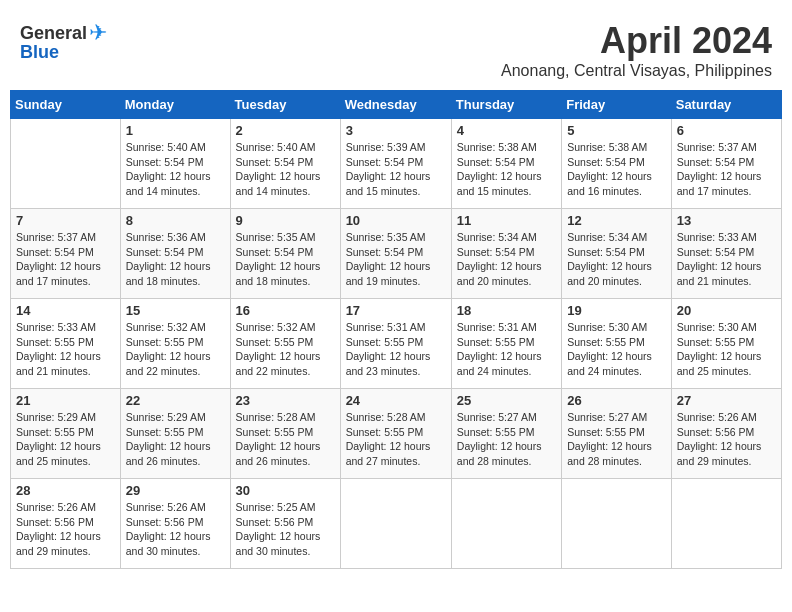 Image resolution: width=792 pixels, height=612 pixels. What do you see at coordinates (506, 434) in the screenshot?
I see `calendar-day-cell: 25Sunrise: 5:27 AM Sunset: 5:55 PM Dayli…` at bounding box center [506, 434].